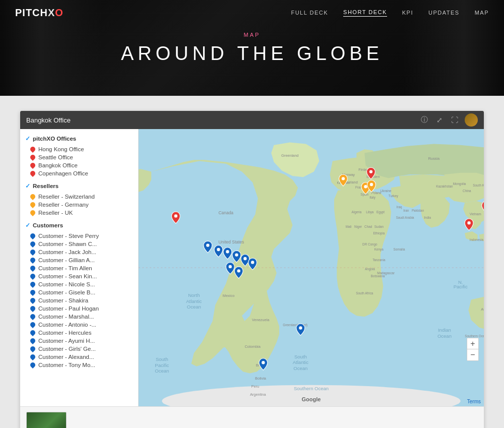  What do you see at coordinates (482, 310) in the screenshot?
I see `svg-text: Australia` at bounding box center [482, 310].